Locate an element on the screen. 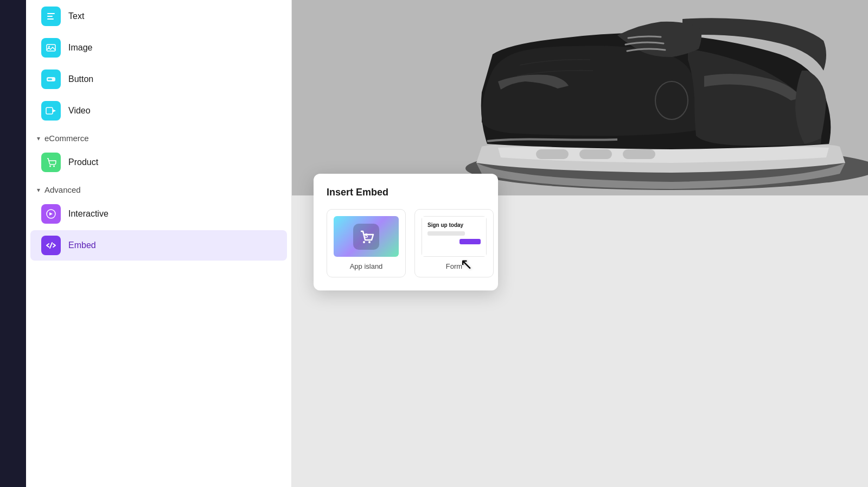  video-label: Video is located at coordinates (79, 111).